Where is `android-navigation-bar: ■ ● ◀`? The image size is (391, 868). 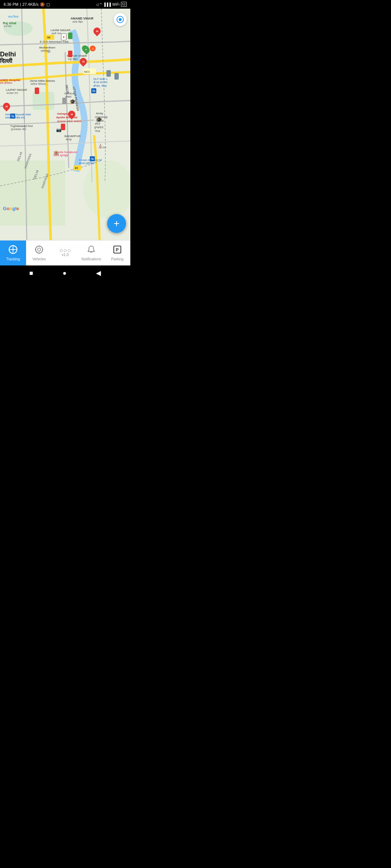
android-navigation-bar: ■ ● ◀ is located at coordinates (65, 273).